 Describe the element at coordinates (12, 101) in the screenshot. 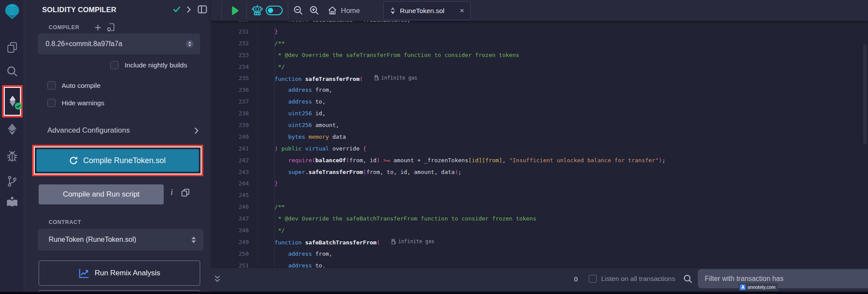

I see `annotation-box-compiler-icon` at that location.